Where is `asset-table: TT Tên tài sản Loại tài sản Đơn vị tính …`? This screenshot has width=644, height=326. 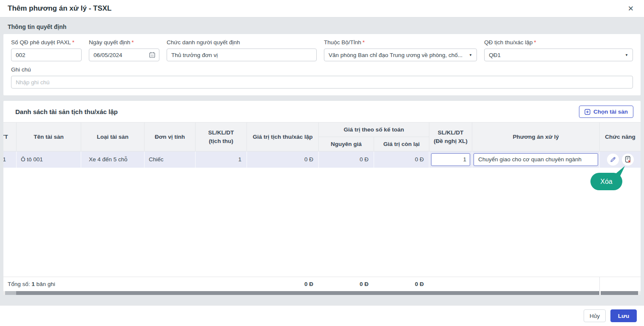
asset-table: TT Tên tài sản Loại tài sản Đơn vị tính … is located at coordinates (322, 145).